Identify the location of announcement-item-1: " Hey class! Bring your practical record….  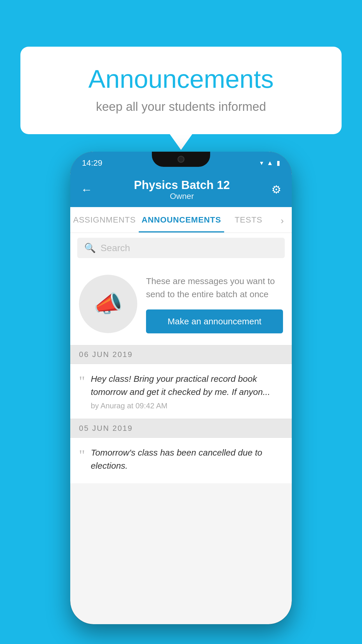
(181, 391).